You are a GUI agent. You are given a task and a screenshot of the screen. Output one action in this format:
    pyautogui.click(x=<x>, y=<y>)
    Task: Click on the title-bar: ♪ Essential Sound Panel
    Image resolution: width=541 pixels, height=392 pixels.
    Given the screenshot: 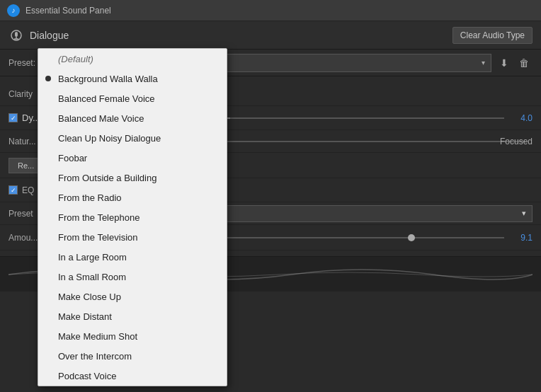 What is the action you would take?
    pyautogui.click(x=270, y=11)
    